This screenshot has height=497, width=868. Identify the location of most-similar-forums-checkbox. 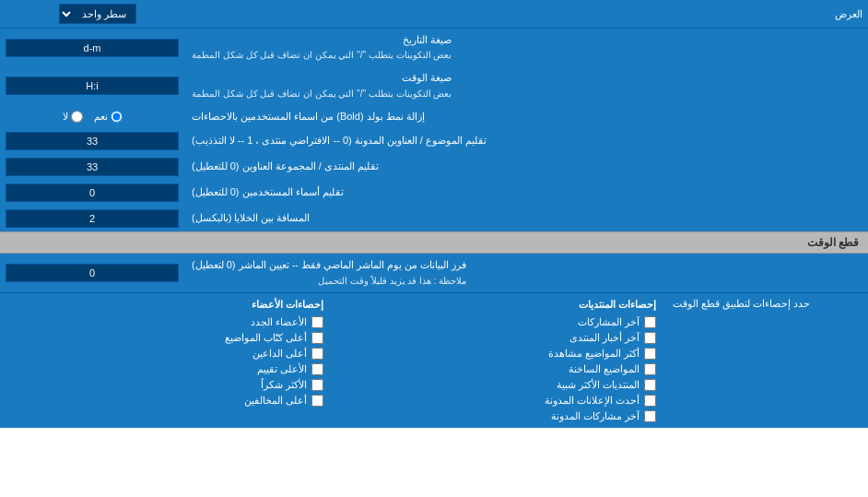
(651, 385).